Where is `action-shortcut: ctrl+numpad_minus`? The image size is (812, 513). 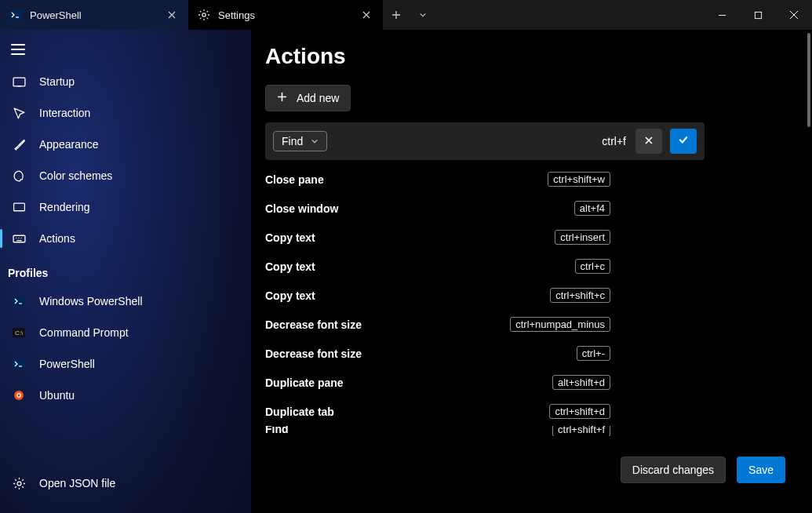 action-shortcut: ctrl+numpad_minus is located at coordinates (560, 325).